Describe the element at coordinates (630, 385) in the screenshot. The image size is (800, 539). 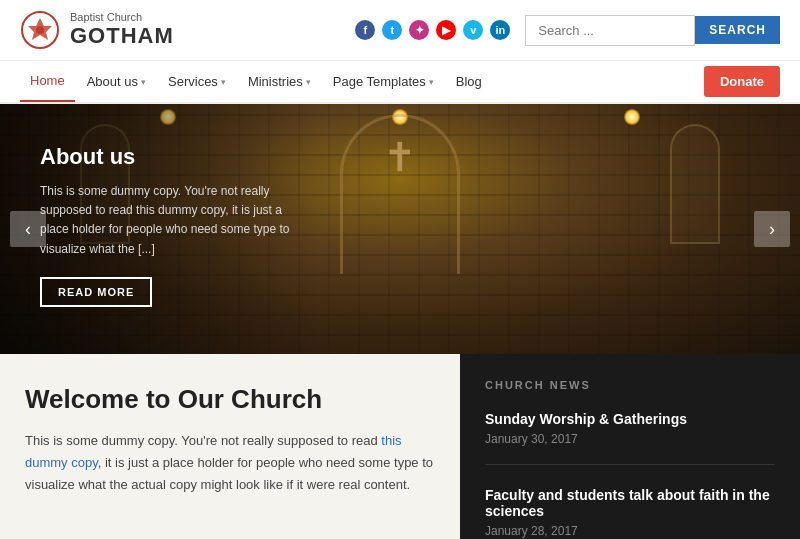
I see `news-section-label: CHURCH NEWS` at that location.